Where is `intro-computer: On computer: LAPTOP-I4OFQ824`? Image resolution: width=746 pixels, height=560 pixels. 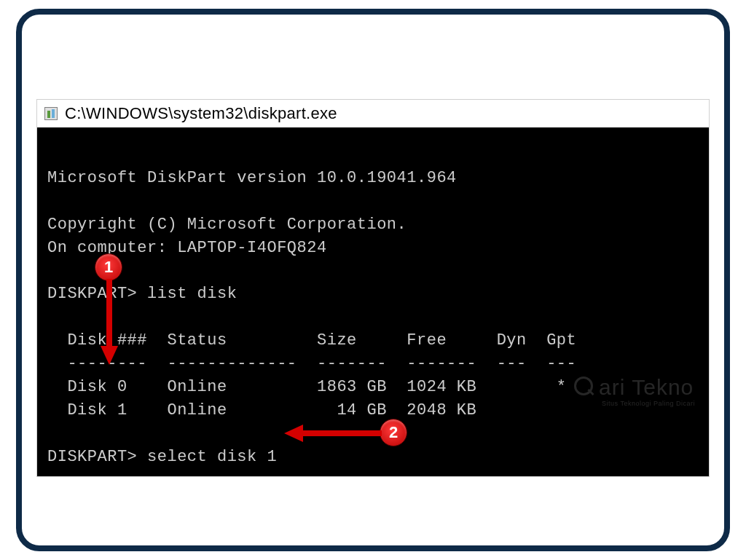 intro-computer: On computer: LAPTOP-I4OFQ824 is located at coordinates (187, 248).